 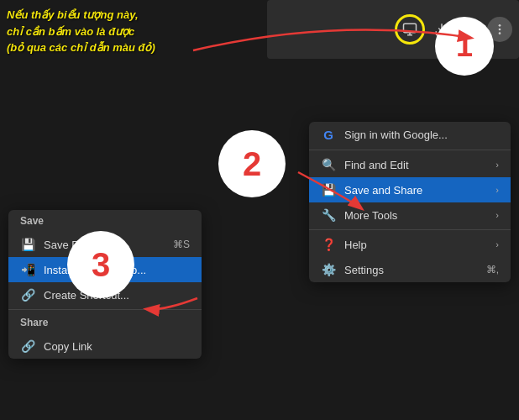 I want to click on save-share-icon: 💾, so click(x=328, y=190).